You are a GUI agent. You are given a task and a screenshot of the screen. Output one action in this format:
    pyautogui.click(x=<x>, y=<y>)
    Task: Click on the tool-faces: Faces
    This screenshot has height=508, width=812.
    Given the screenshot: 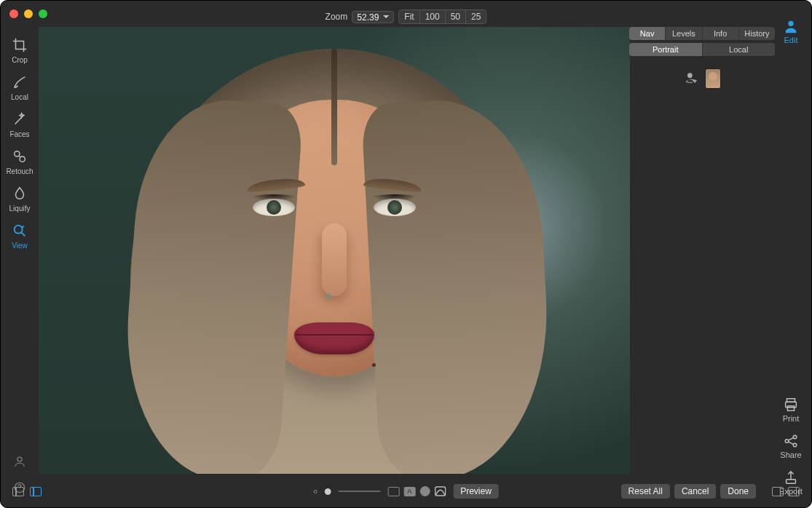 What is the action you would take?
    pyautogui.click(x=19, y=125)
    